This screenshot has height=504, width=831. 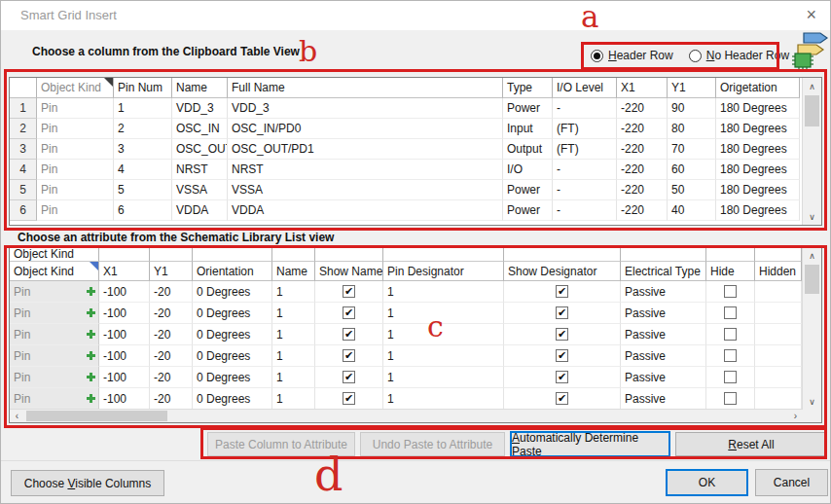 What do you see at coordinates (527, 169) in the screenshot?
I see `table-cell: I/O` at bounding box center [527, 169].